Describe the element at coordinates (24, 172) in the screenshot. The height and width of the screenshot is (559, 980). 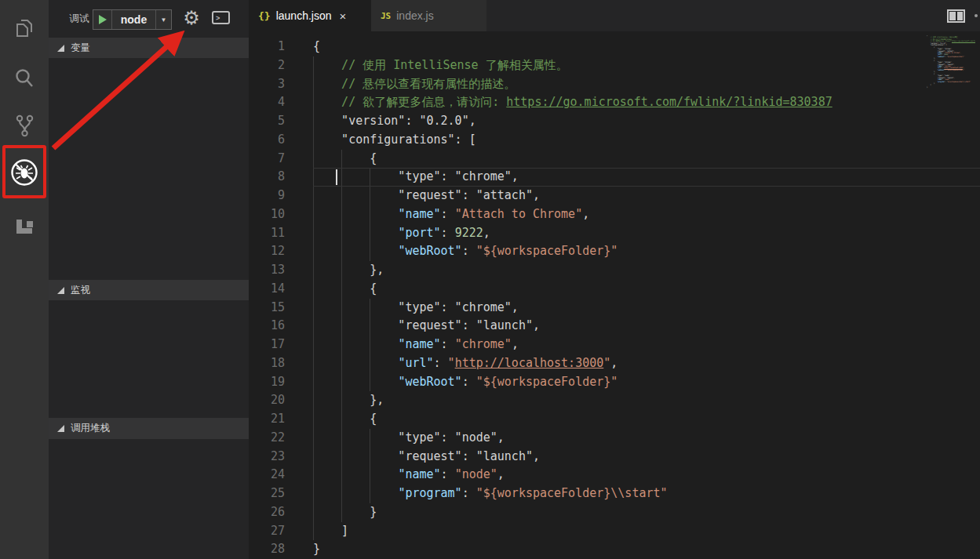
I see `sidebar-item-debug` at that location.